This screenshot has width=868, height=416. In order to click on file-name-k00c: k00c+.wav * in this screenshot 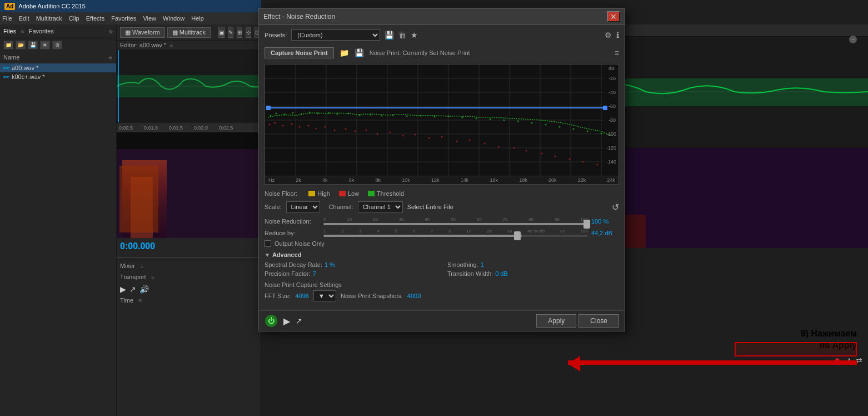, I will do `click(28, 77)`.